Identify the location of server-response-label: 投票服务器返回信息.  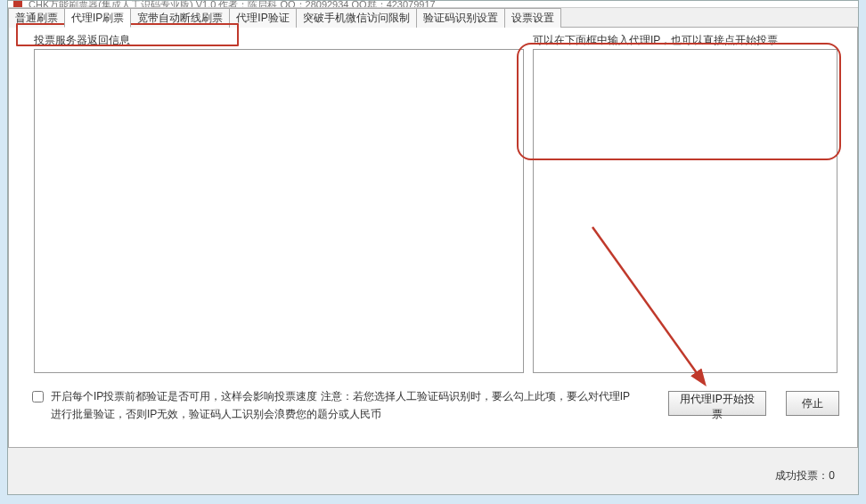
(82, 41).